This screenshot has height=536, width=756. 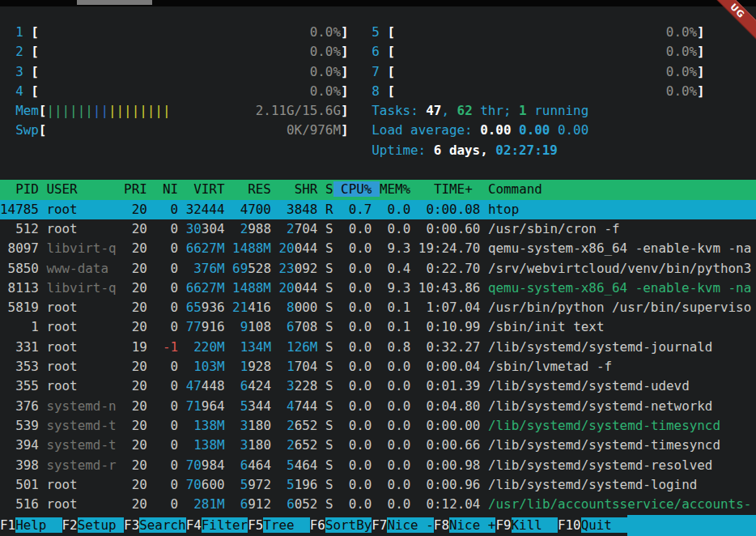 I want to click on process-row: 8097 libvirt-q 20 0 6627M 1488M 20044 S …, so click(x=378, y=249).